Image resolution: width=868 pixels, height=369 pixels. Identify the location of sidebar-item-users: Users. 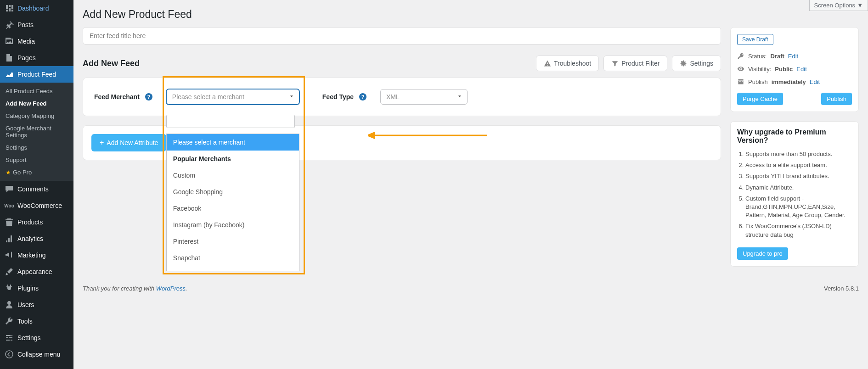
(37, 303).